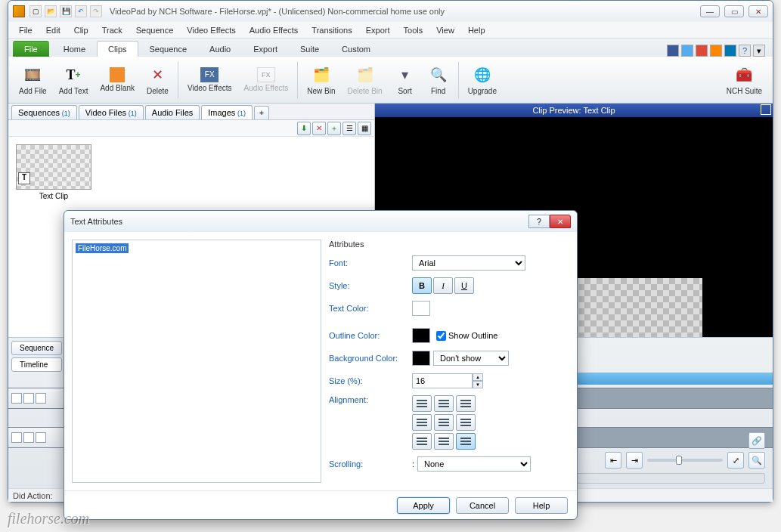 This screenshot has height=532, width=781. I want to click on ribbon-tab-export: Export, so click(265, 48).